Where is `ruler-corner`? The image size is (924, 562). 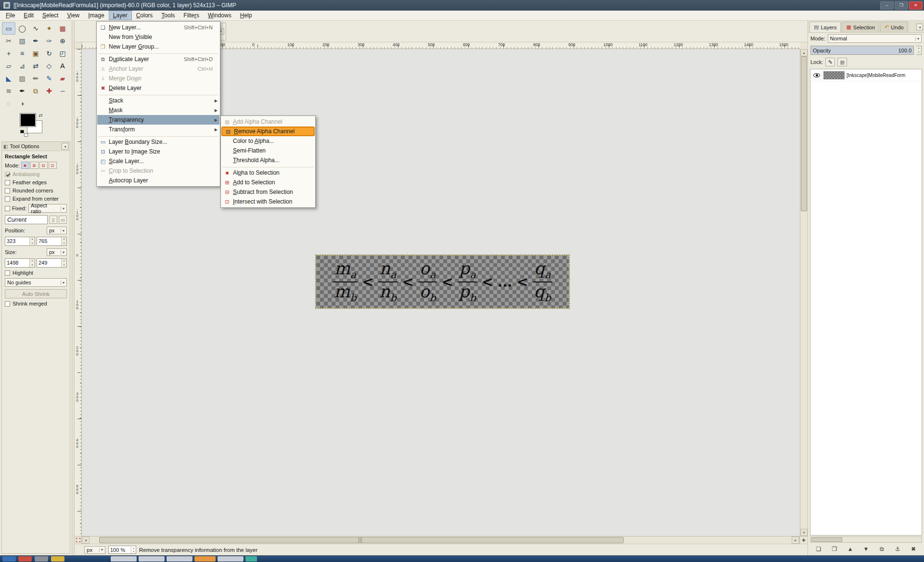 ruler-corner is located at coordinates (78, 46).